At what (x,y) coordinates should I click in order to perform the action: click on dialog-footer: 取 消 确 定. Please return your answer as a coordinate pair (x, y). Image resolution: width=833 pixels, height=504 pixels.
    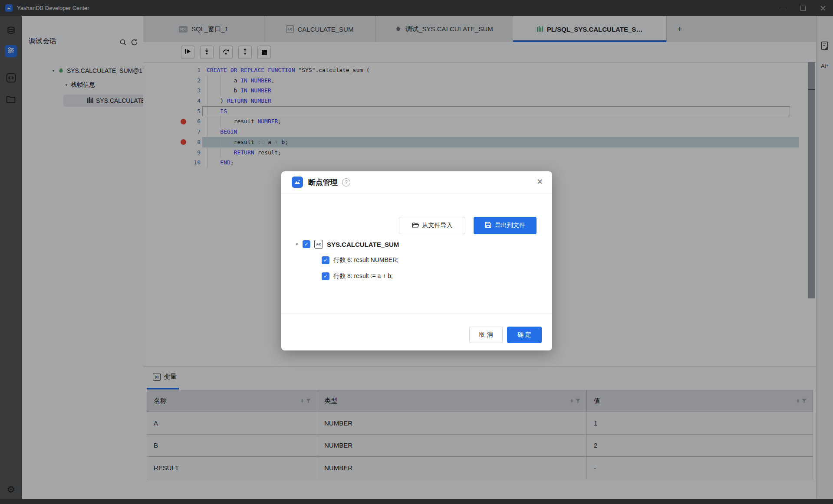
    Looking at the image, I should click on (417, 332).